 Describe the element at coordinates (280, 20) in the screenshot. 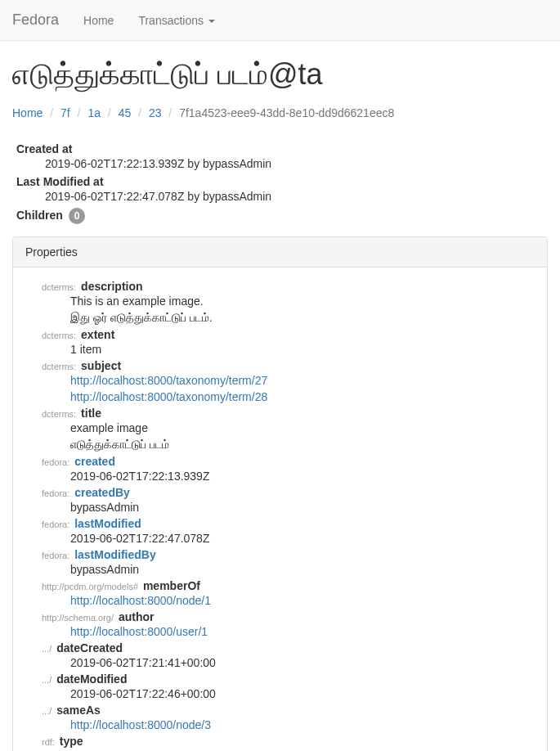

I see `navbar: Fedora Home Transactions` at that location.